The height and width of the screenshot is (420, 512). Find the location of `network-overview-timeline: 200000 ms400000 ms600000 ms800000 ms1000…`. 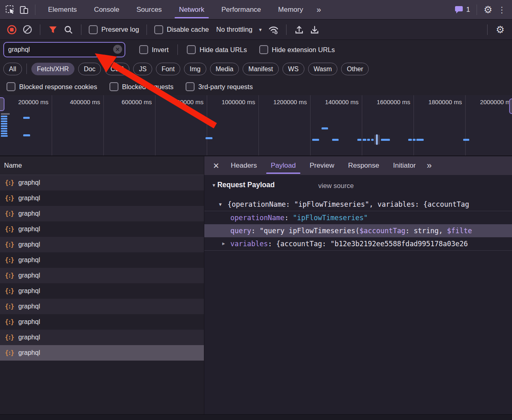

network-overview-timeline: 200000 ms400000 ms600000 ms800000 ms1000… is located at coordinates (256, 126).